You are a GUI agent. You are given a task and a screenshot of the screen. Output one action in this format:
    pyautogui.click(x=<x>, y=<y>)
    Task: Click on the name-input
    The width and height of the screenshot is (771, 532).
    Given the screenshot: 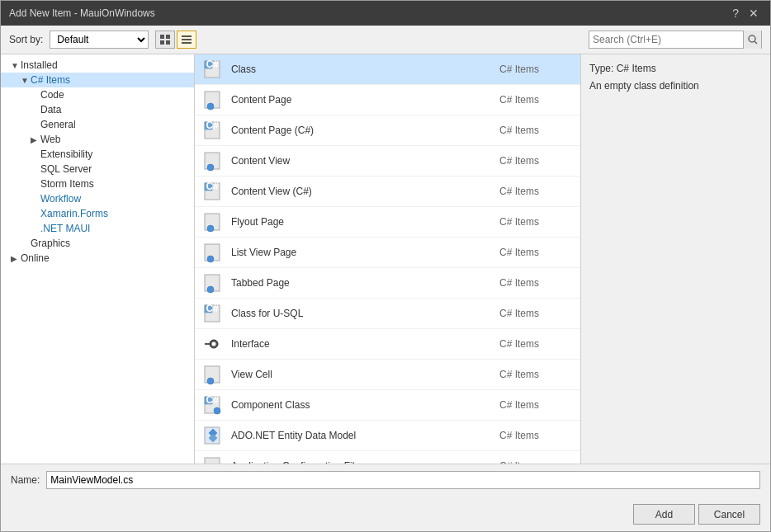 What is the action you would take?
    pyautogui.click(x=403, y=480)
    